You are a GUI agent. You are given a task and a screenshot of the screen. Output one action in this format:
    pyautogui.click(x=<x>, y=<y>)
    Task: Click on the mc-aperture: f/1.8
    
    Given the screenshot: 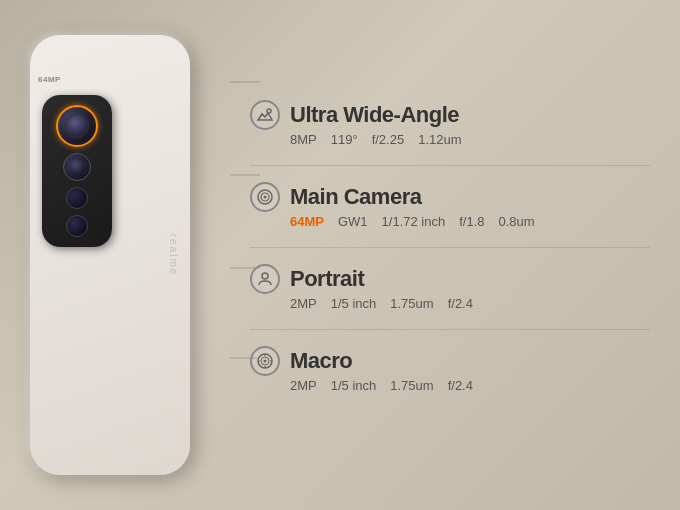 What is the action you would take?
    pyautogui.click(x=472, y=222)
    